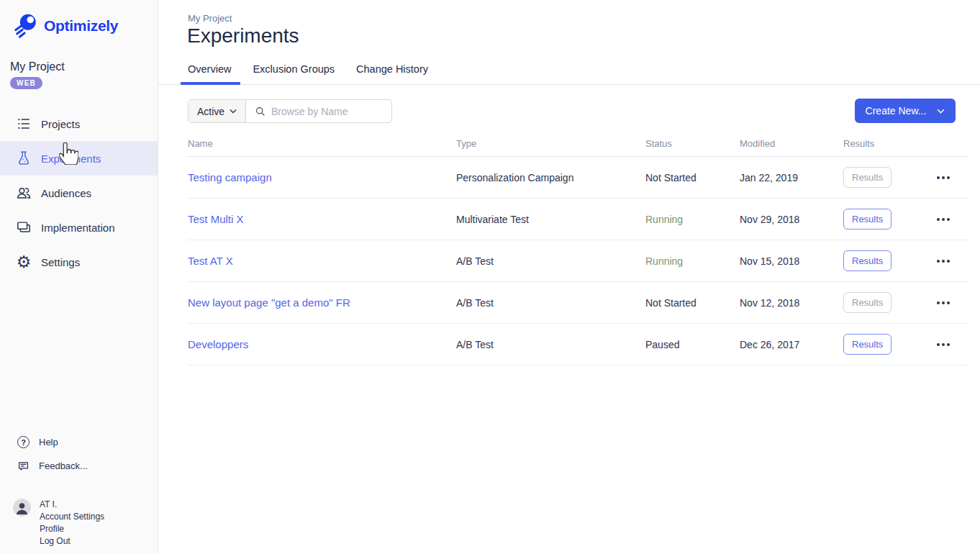 This screenshot has width=980, height=554. I want to click on table-header: Name Type Status Modified Results, so click(579, 147).